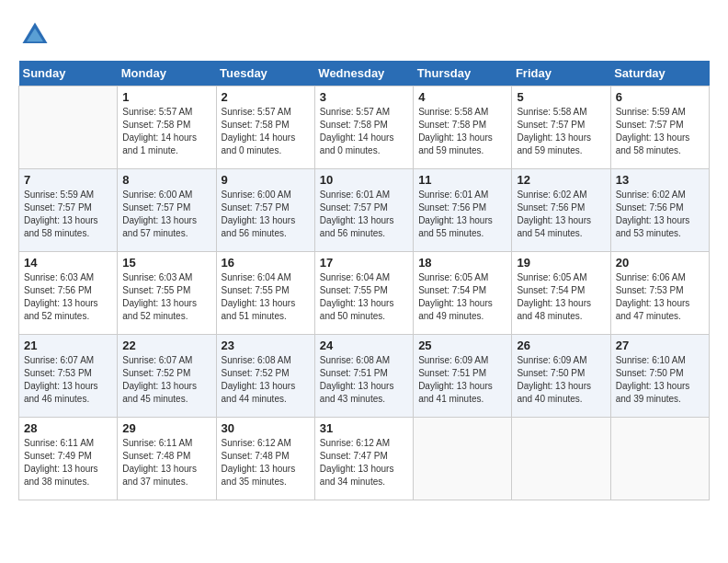 This screenshot has width=728, height=563. I want to click on day-number: 9, so click(266, 180).